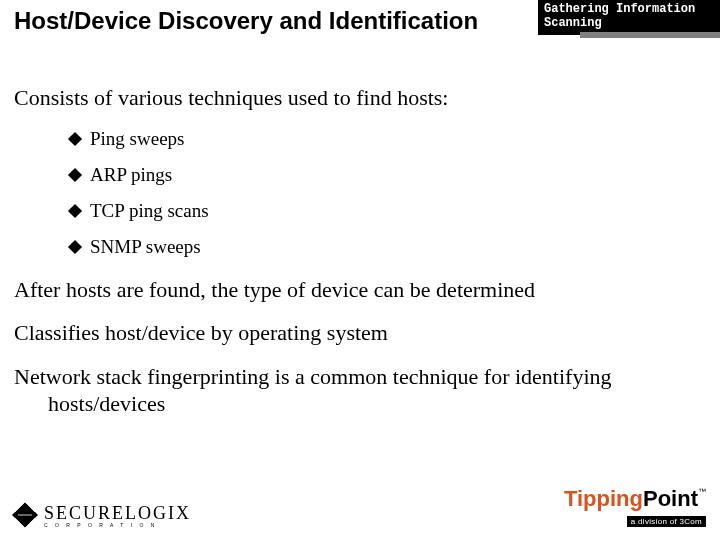 Image resolution: width=720 pixels, height=540 pixels. I want to click on tippingpoint-subtext: a division of 3Com, so click(635, 519).